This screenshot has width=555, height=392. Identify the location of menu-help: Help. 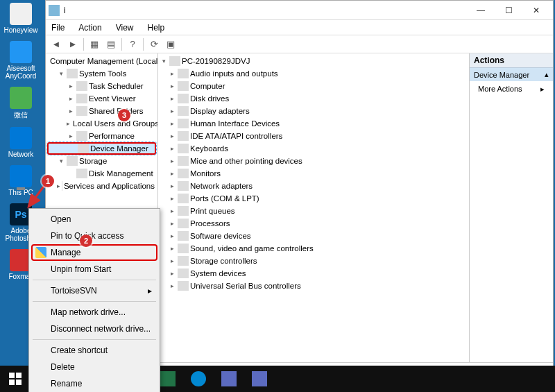
(157, 28).